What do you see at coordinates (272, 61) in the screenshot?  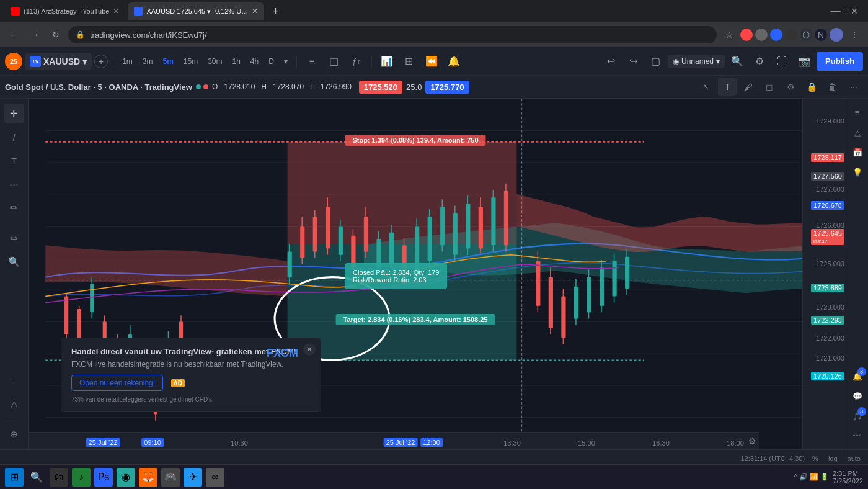 I see `interval-d: D` at bounding box center [272, 61].